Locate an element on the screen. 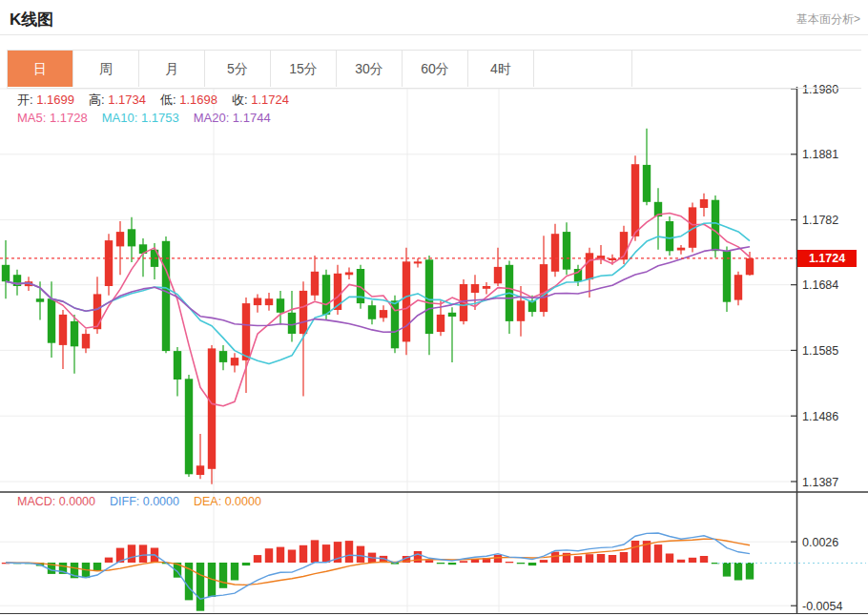  legend-item: 低: 1.1698 is located at coordinates (189, 99).